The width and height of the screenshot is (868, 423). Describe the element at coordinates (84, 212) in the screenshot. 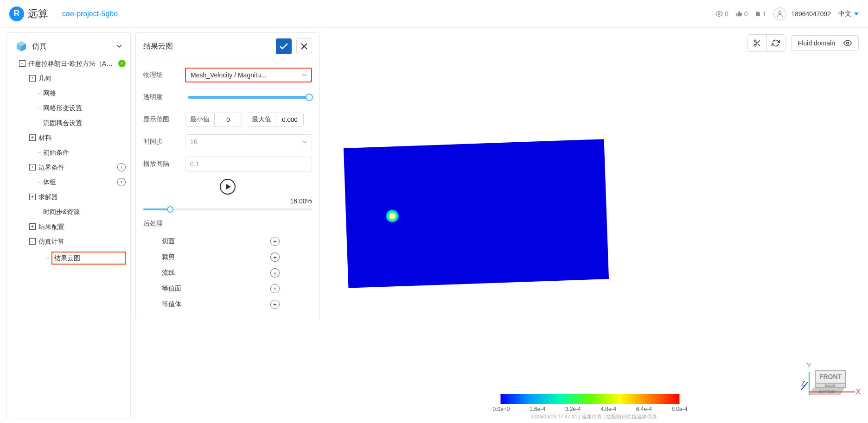

I see `tree-label: 时间步&资源` at that location.